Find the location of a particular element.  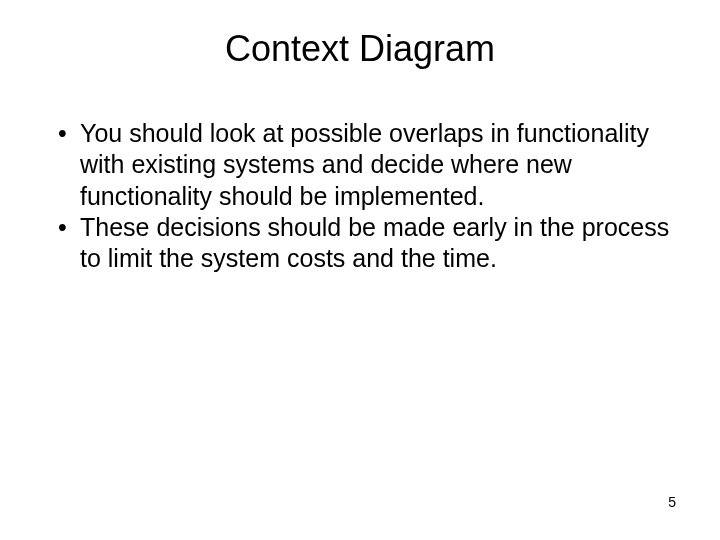

slide-title: Context Diagram is located at coordinates (360, 49).